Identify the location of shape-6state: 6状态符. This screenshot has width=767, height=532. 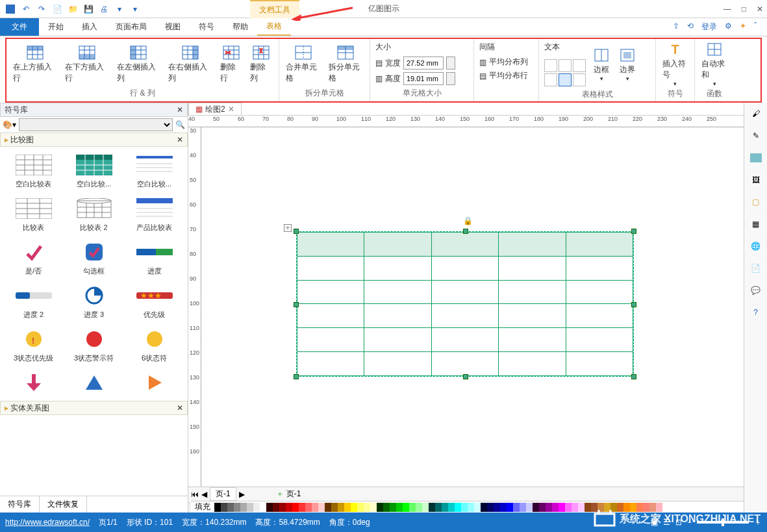
(155, 346).